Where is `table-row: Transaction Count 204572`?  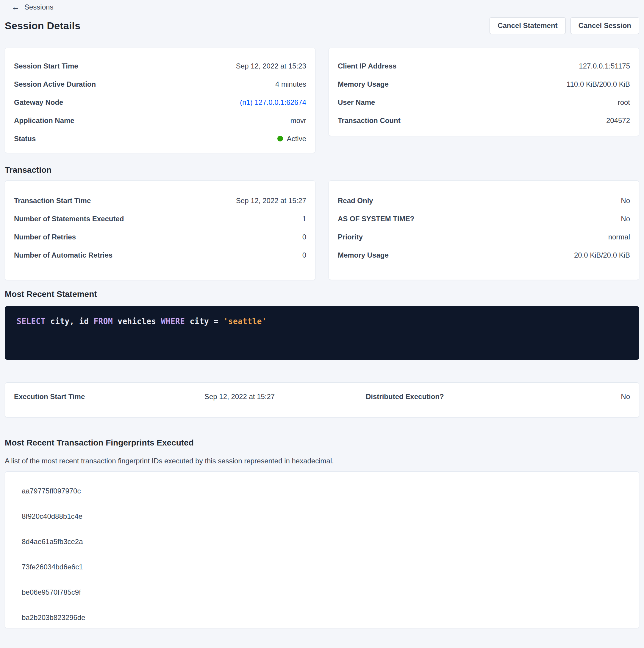
table-row: Transaction Count 204572 is located at coordinates (484, 120).